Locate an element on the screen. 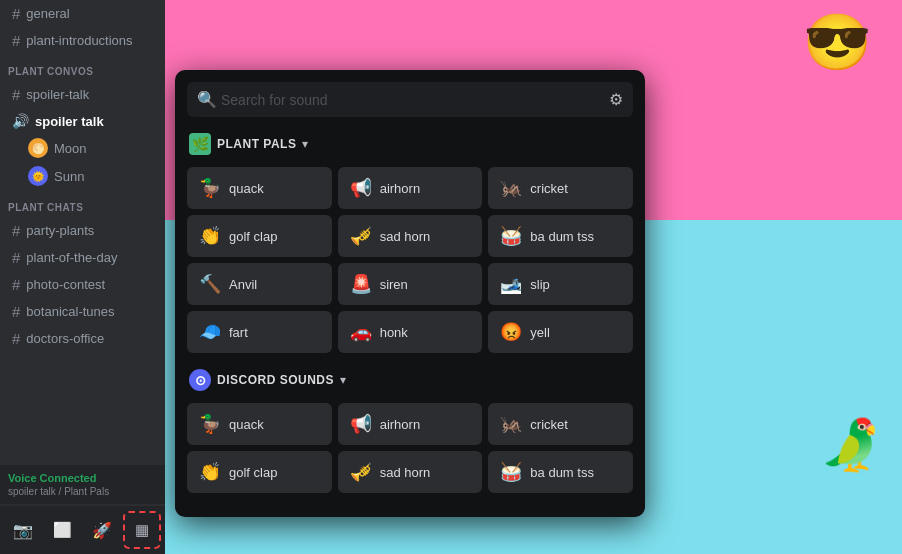 This screenshot has height=554, width=902. sound-emoji: 🚨 is located at coordinates (361, 284).